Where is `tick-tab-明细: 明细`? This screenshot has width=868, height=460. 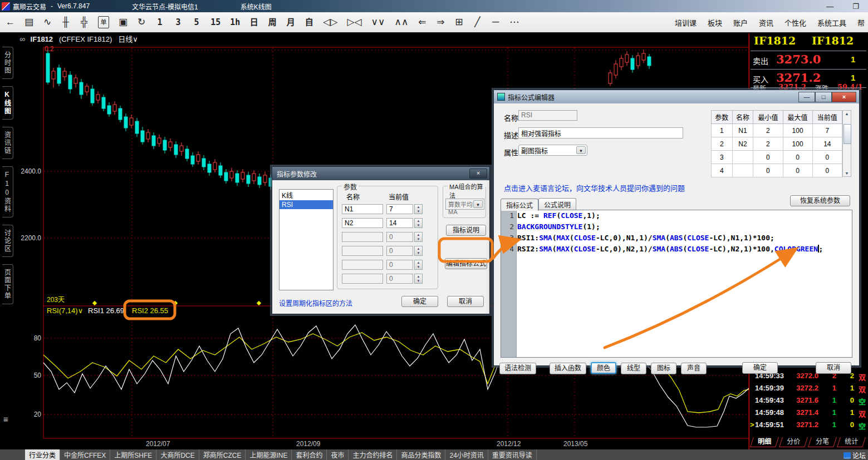
tick-tab-明细: 明细 is located at coordinates (764, 442).